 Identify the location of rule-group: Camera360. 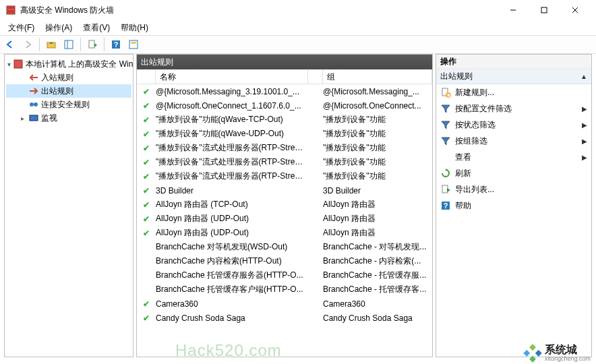
(378, 304).